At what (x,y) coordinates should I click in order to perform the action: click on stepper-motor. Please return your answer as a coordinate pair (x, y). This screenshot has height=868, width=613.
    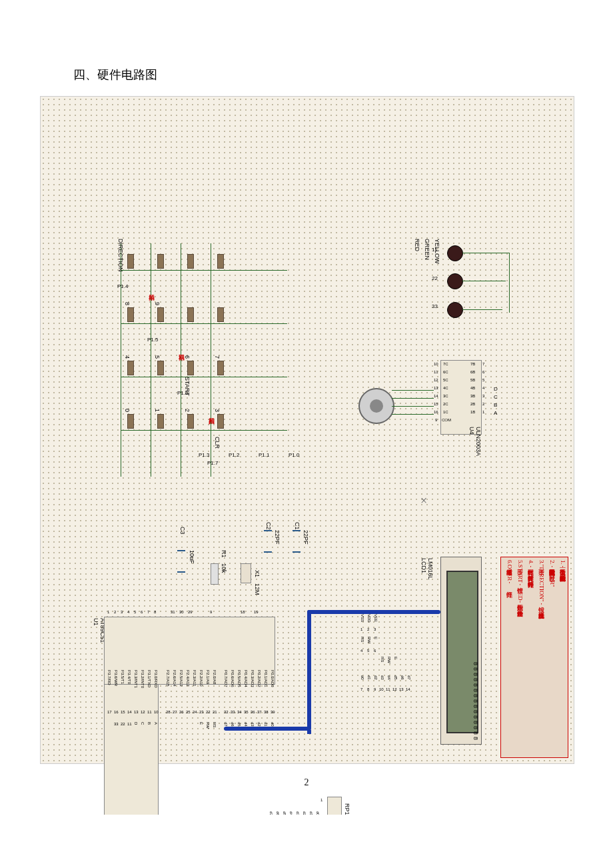
    Looking at the image, I should click on (376, 406).